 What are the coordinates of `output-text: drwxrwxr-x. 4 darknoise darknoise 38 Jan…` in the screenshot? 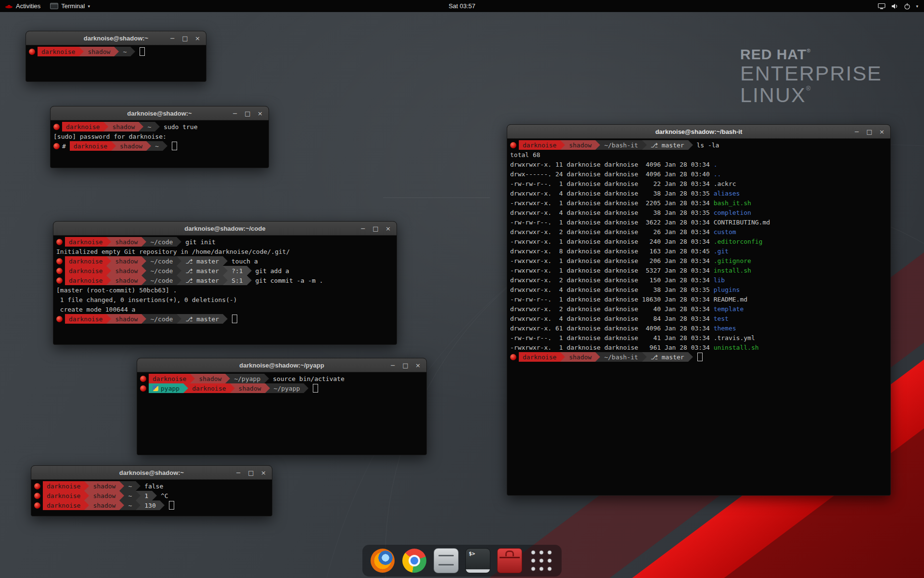 It's located at (612, 194).